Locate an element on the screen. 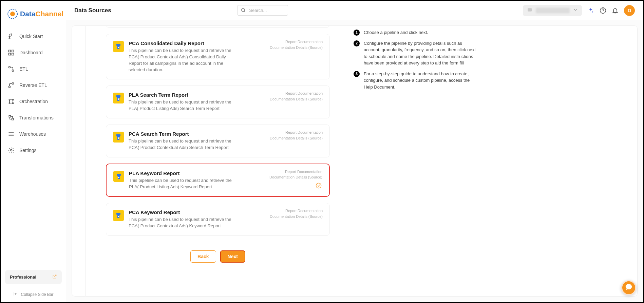 This screenshot has width=644, height=303. nav-dashboard: Dashboard is located at coordinates (33, 53).